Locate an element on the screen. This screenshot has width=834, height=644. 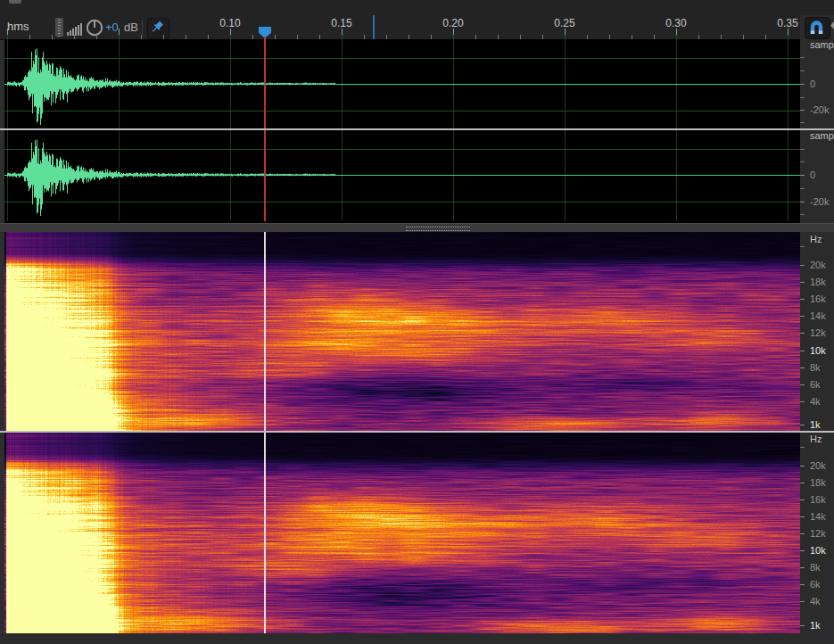
pin-hud-button is located at coordinates (159, 29).